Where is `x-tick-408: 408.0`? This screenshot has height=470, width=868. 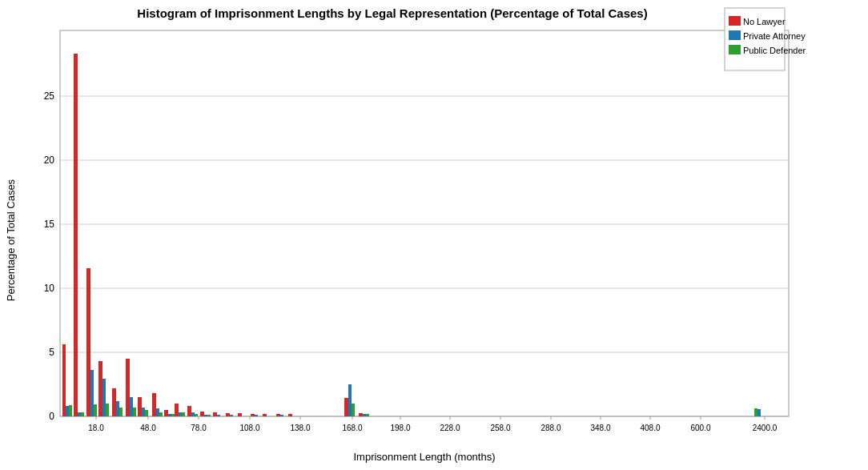 x-tick-408: 408.0 is located at coordinates (650, 428).